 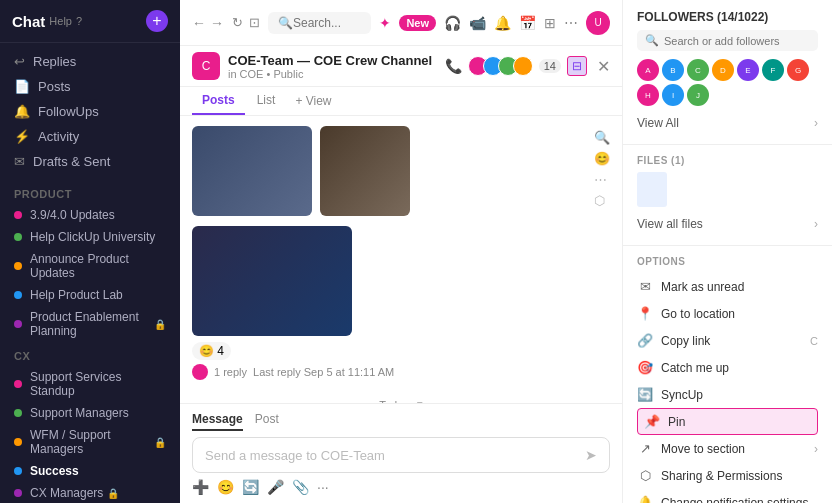 What do you see at coordinates (266, 101) in the screenshot?
I see `tab-list: List` at bounding box center [266, 101].